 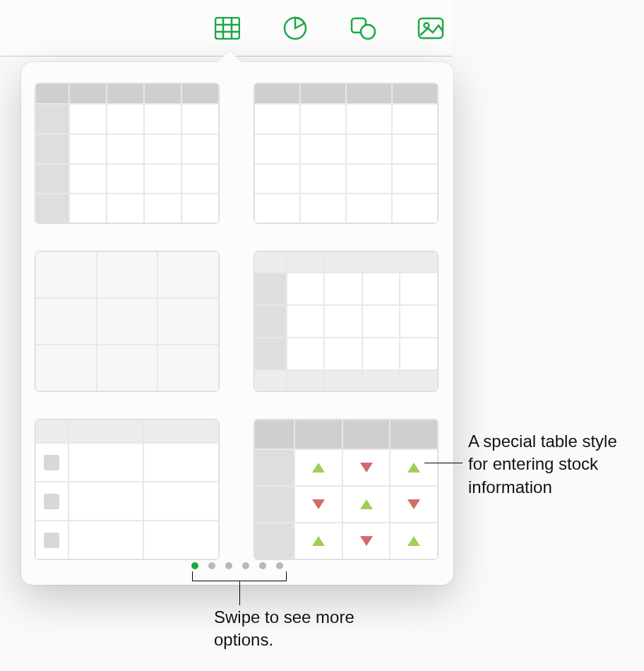 I want to click on shape-icon, so click(x=363, y=28).